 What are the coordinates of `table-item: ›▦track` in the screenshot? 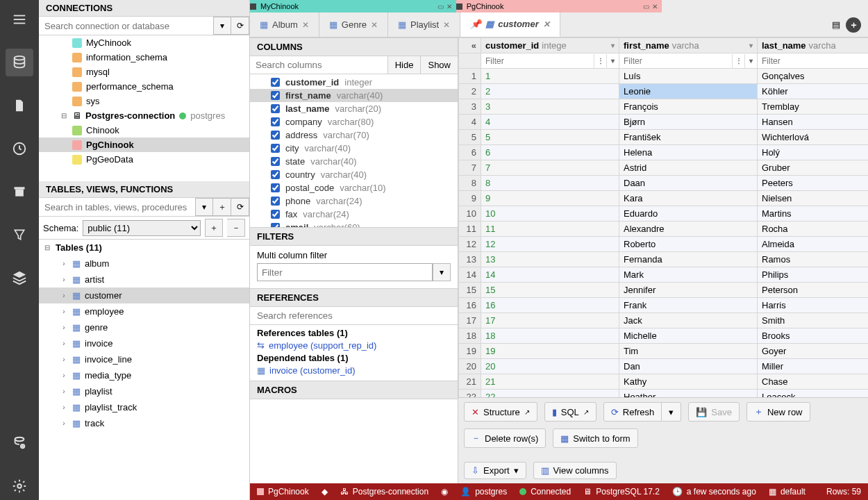 It's located at (144, 424).